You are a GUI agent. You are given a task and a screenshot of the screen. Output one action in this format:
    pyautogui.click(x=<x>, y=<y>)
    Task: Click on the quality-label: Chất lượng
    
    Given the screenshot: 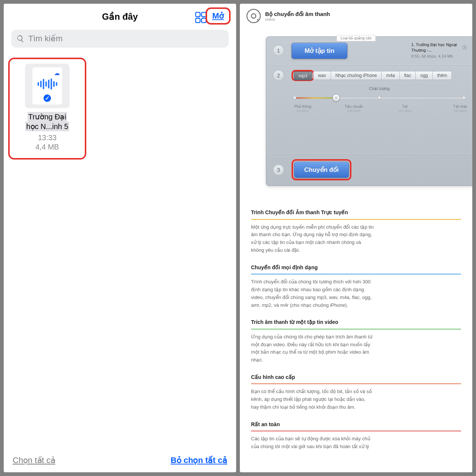 What is the action you would take?
    pyautogui.click(x=379, y=89)
    